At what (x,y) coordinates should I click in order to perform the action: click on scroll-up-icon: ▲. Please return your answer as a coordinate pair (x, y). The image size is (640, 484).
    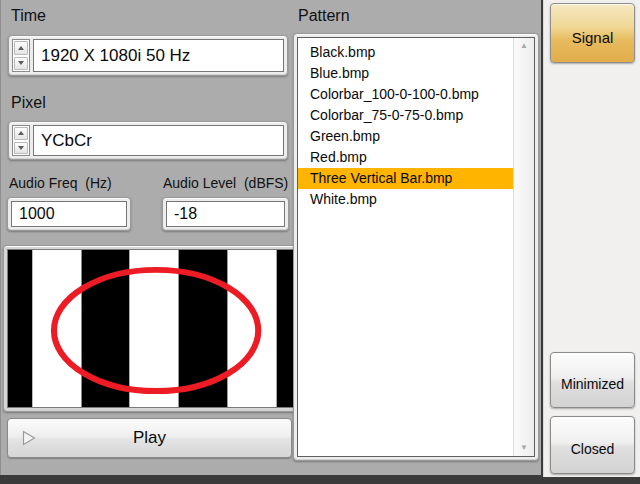
    Looking at the image, I should click on (524, 46).